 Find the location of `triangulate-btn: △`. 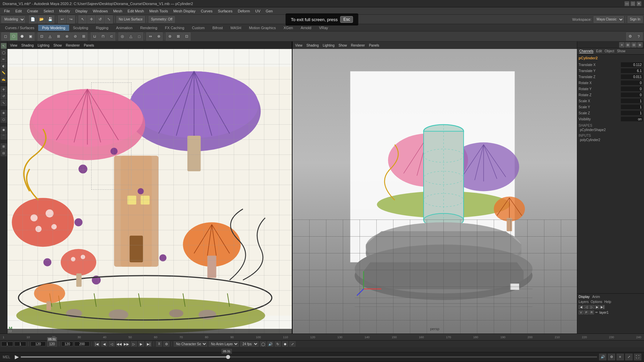

triangulate-btn: △ is located at coordinates (131, 37).